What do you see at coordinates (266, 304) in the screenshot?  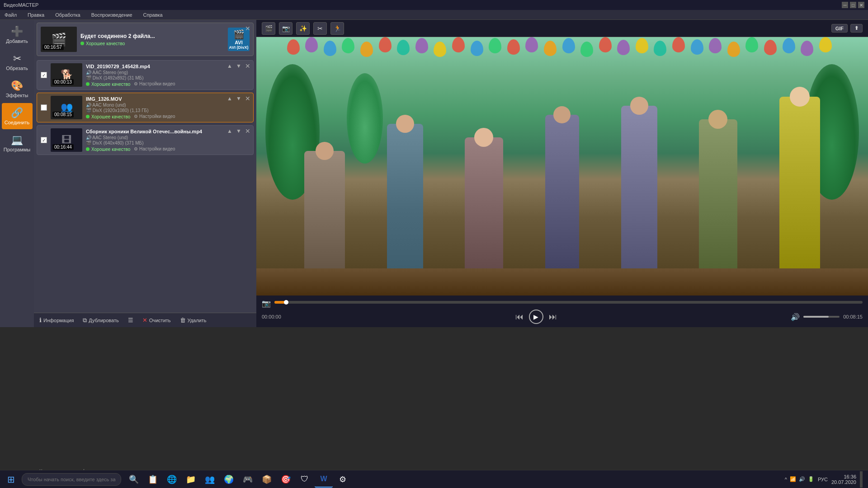 I see `screenshot-button: 📷` at bounding box center [266, 304].